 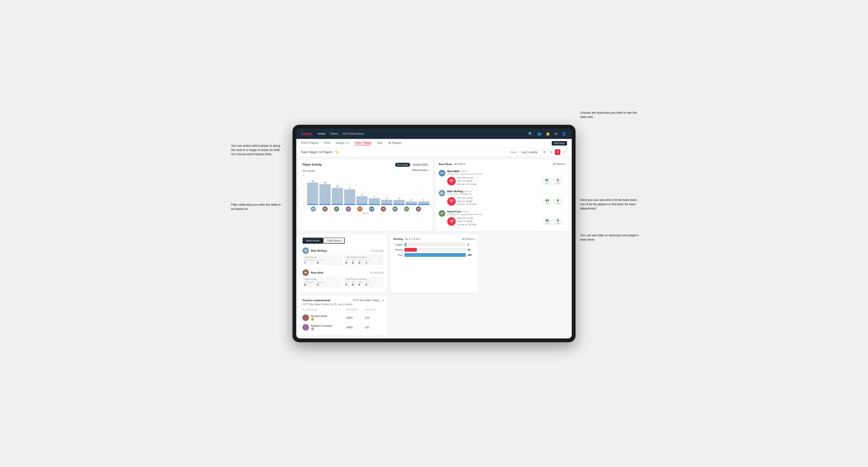 What do you see at coordinates (366, 209) in the screenshot?
I see `player-avatars-row: BMBBDFJCEEOBRBMMECLR` at bounding box center [366, 209].